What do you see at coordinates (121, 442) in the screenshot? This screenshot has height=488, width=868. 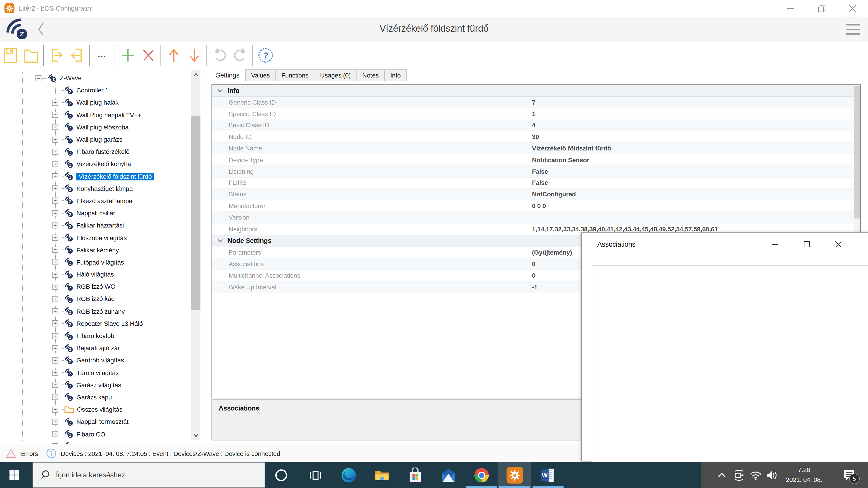 I see `tree-item: ZTermosztát Földszint fürdő` at bounding box center [121, 442].